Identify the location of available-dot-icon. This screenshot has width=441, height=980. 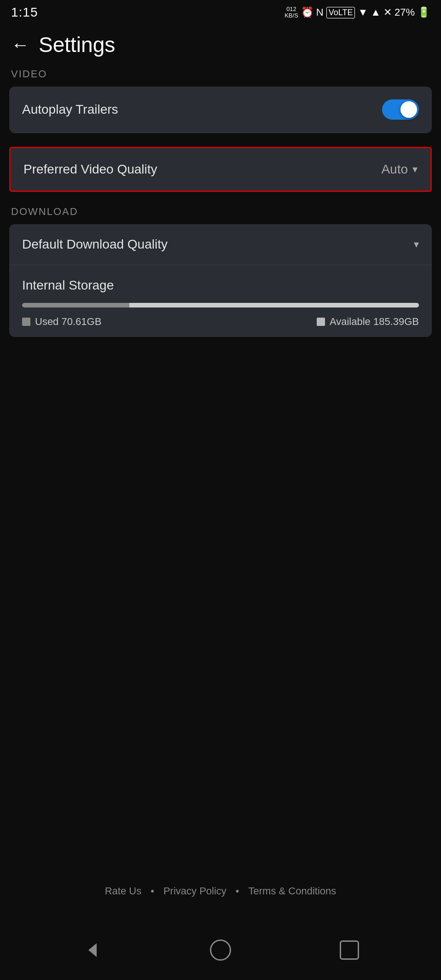
(321, 322).